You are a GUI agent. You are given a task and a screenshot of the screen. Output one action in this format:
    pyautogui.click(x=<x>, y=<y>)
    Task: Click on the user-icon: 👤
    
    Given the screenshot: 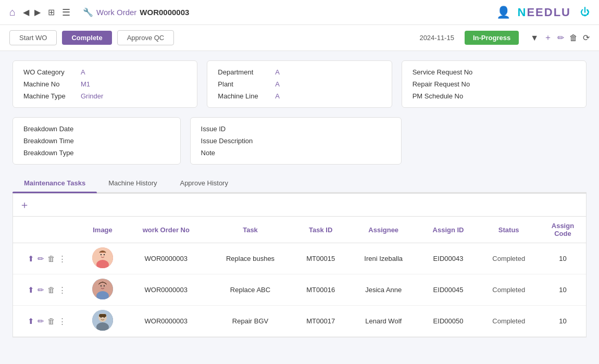 What is the action you would take?
    pyautogui.click(x=503, y=12)
    